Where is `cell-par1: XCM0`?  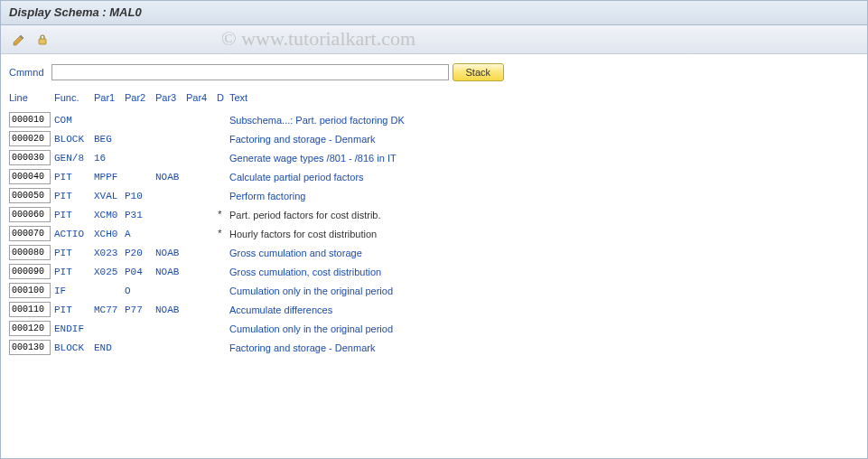 cell-par1: XCM0 is located at coordinates (109, 215).